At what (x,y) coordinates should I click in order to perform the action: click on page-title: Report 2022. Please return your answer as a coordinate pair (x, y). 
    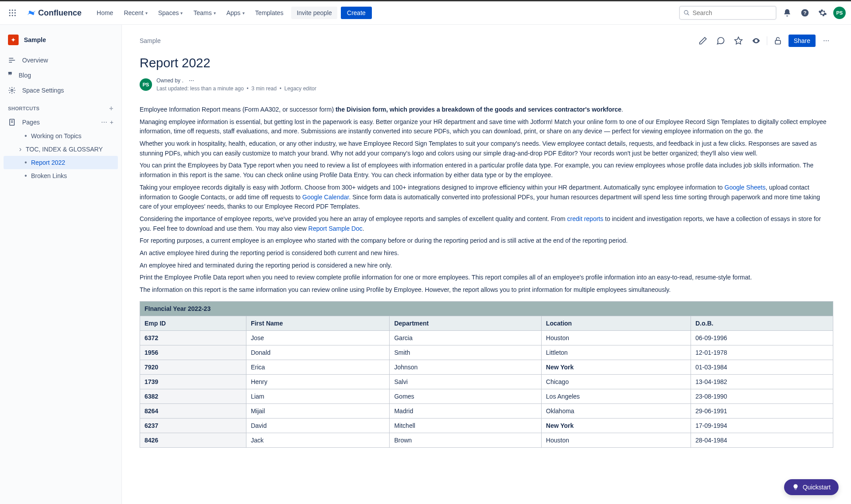
    Looking at the image, I should click on (487, 63).